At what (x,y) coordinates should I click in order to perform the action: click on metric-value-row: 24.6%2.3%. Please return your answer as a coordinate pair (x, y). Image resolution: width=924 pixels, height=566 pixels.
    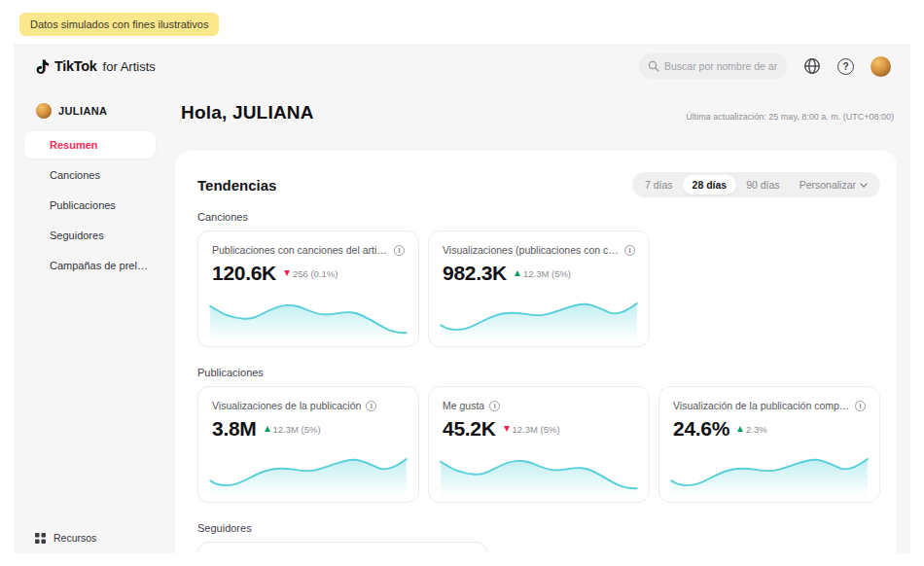
    Looking at the image, I should click on (769, 429).